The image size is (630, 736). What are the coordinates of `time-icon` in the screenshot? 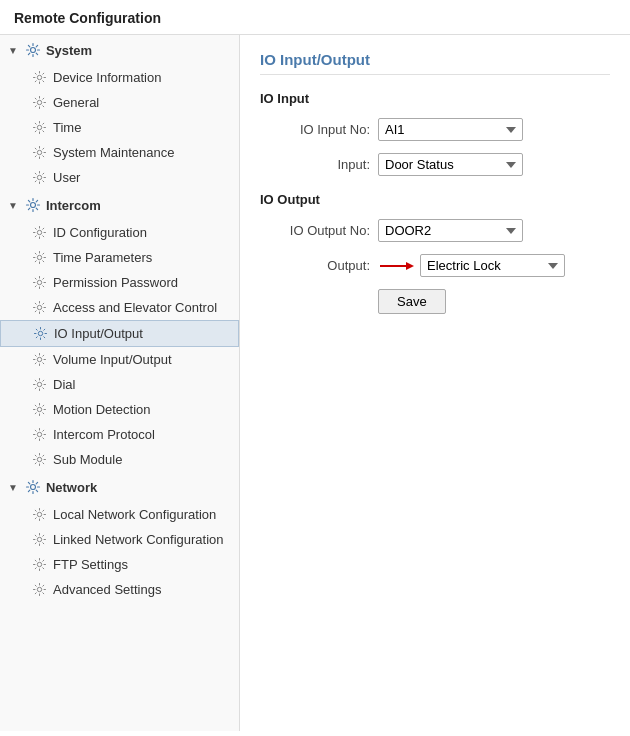 It's located at (40, 128).